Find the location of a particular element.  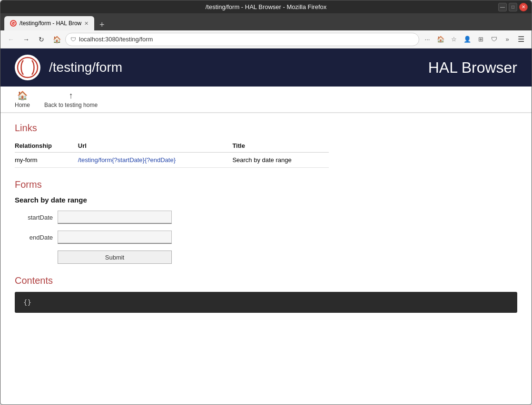

col-url: Url is located at coordinates (155, 146).